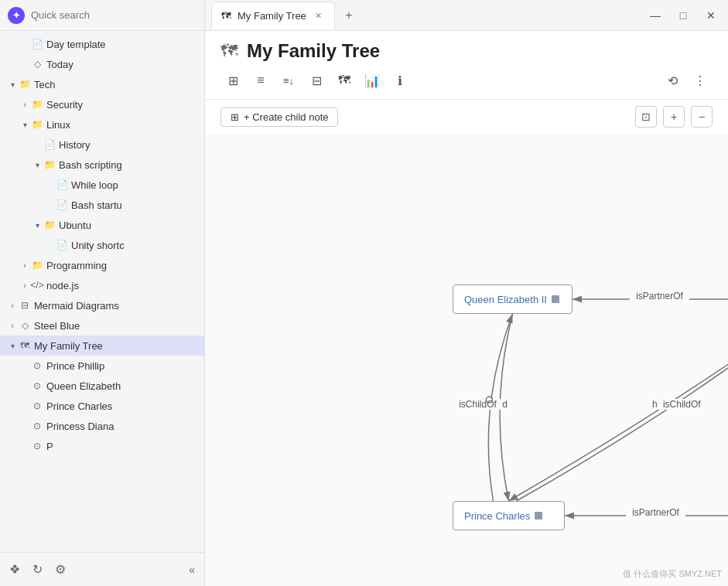 The image size is (728, 586). I want to click on tree-icon-programming: 📁, so click(37, 265).